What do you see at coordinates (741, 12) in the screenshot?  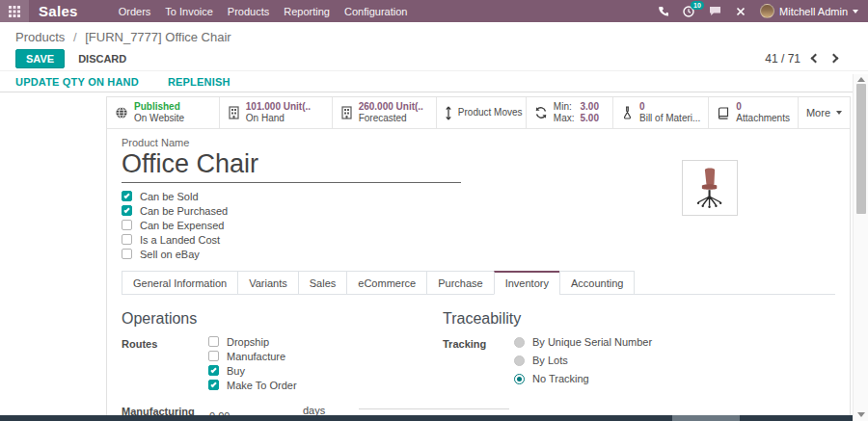 I see `x-mark-icon` at bounding box center [741, 12].